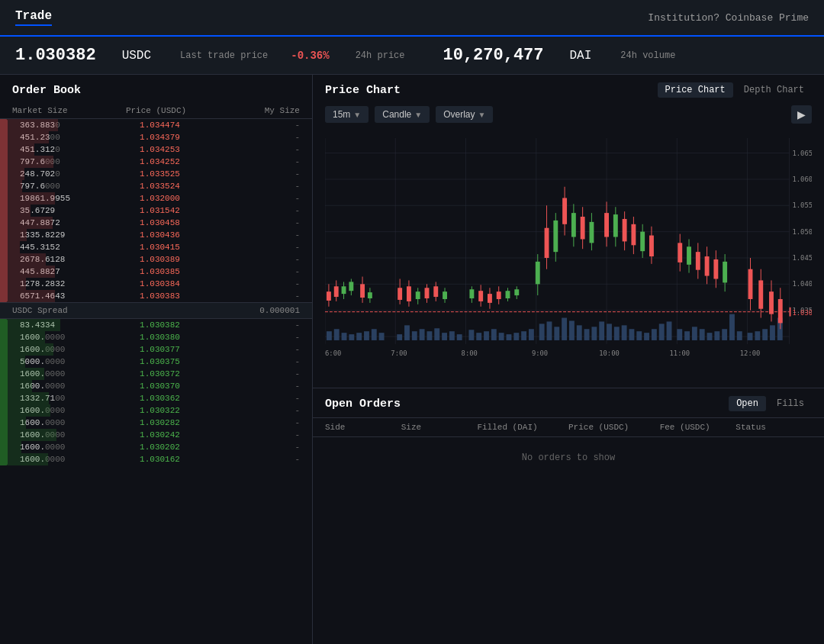  I want to click on sell-order-row: 445.3152 1.030415 -, so click(160, 247).